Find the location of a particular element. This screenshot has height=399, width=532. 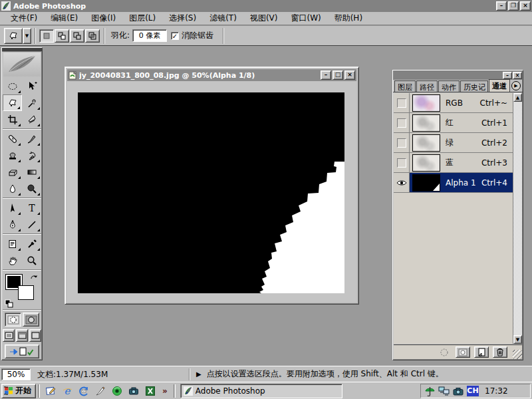

internet-explorer-icon: e is located at coordinates (67, 391).